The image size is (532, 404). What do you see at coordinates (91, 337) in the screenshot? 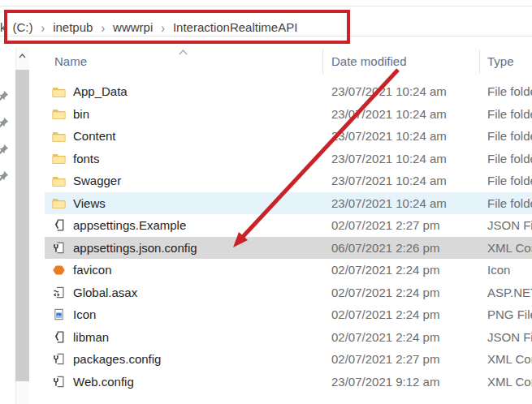
I see `file-name: libman` at bounding box center [91, 337].